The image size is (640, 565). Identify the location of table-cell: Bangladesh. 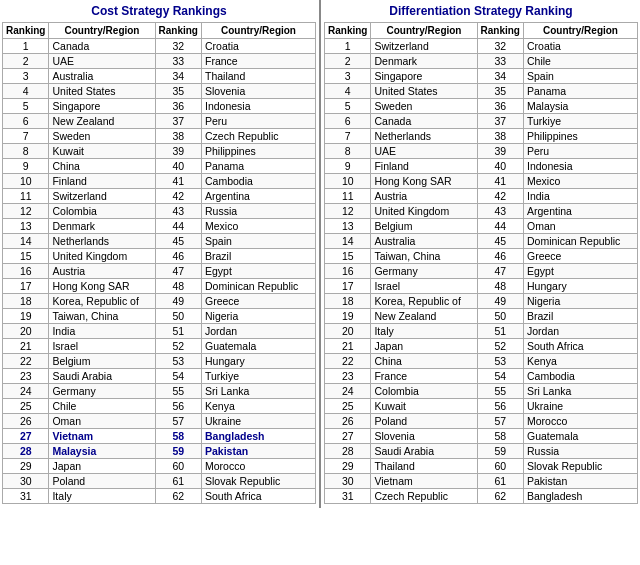
(580, 496).